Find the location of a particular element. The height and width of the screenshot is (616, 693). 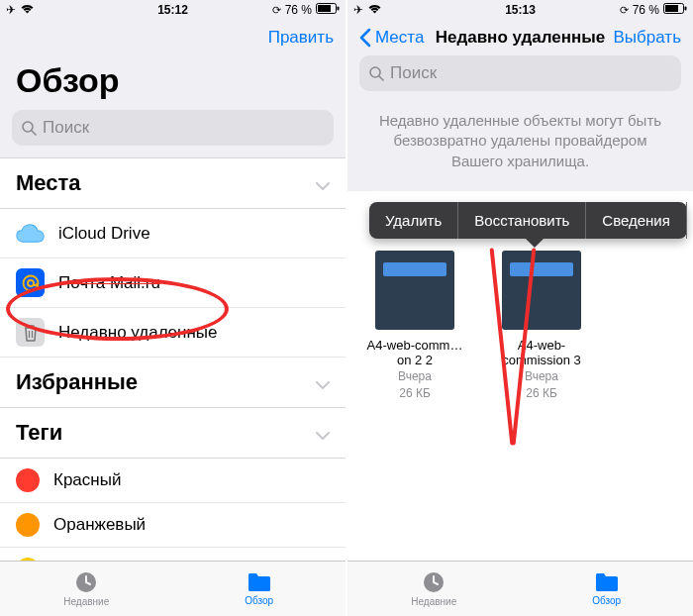

back-label: Места is located at coordinates (400, 38).